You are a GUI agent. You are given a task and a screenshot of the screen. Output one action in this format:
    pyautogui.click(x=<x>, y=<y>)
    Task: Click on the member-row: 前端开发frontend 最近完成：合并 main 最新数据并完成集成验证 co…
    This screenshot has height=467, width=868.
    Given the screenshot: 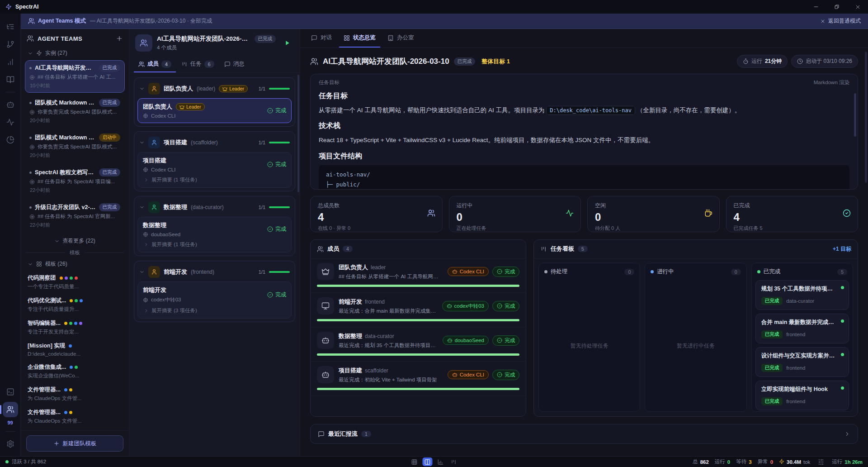 What is the action you would take?
    pyautogui.click(x=418, y=310)
    